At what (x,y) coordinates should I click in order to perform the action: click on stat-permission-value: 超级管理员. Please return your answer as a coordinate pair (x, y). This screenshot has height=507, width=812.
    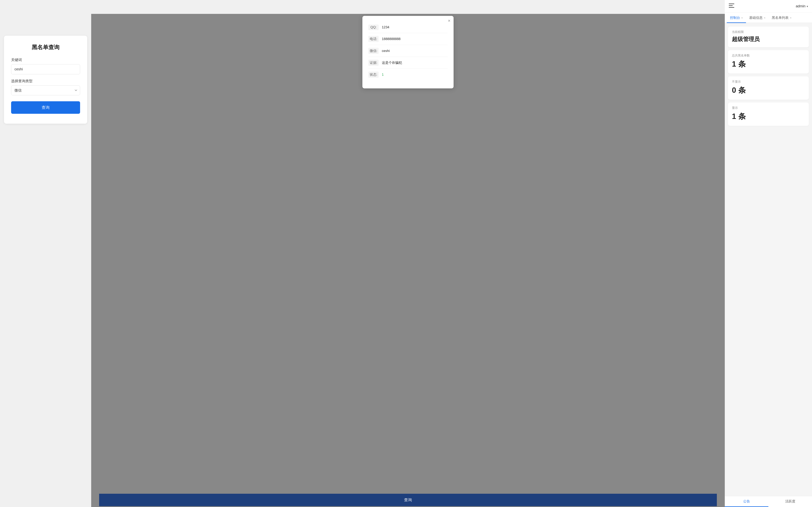
    Looking at the image, I should click on (768, 39).